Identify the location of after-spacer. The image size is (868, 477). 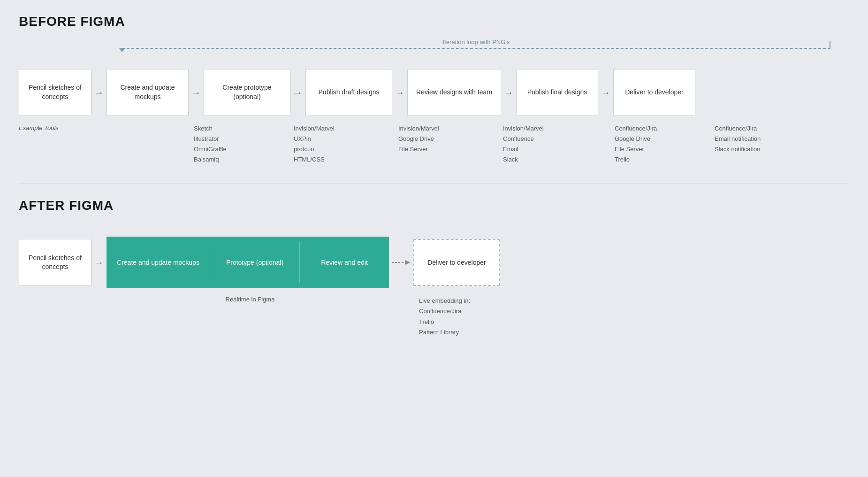
(434, 230).